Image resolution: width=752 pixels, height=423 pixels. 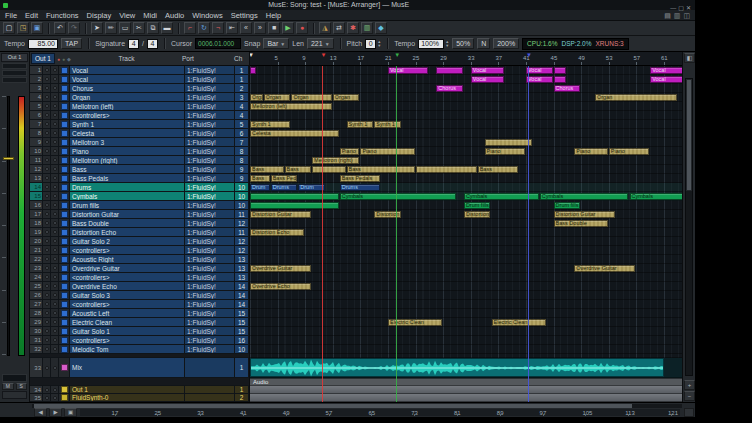 What do you see at coordinates (152, 44) in the screenshot?
I see `signature-denominator-input: 4` at bounding box center [152, 44].